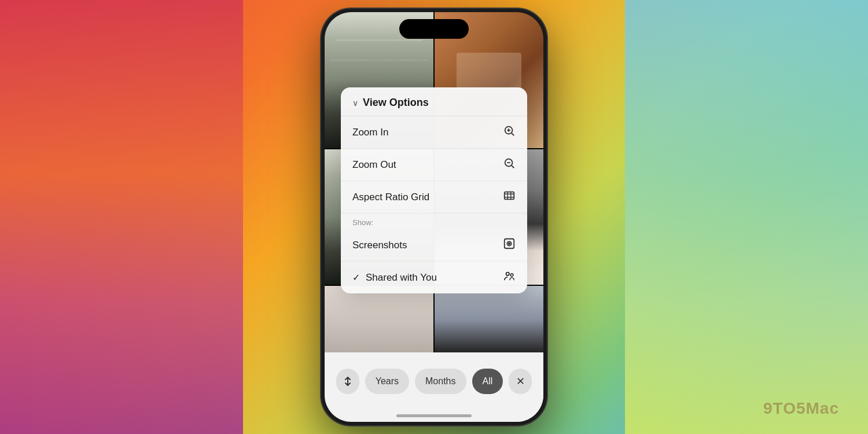 This screenshot has height=434, width=868. What do you see at coordinates (520, 381) in the screenshot?
I see `close-button: ✕` at bounding box center [520, 381].